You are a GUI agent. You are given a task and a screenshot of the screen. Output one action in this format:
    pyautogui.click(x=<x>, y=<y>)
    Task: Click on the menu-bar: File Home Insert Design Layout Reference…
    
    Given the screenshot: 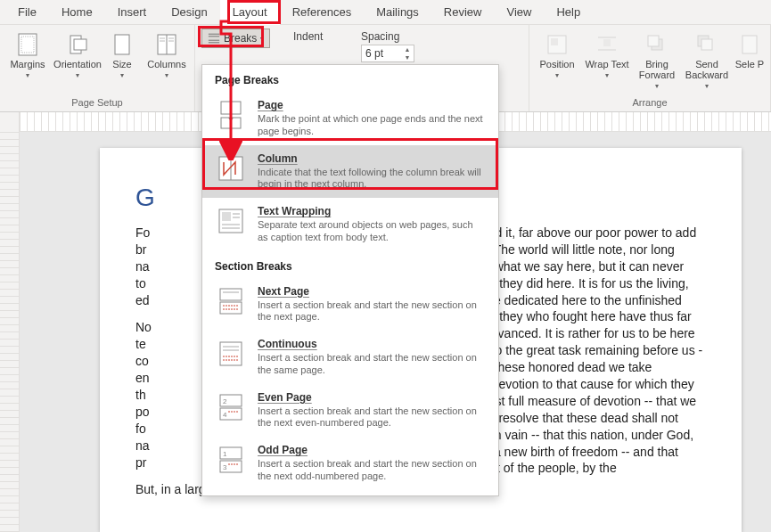 What is the action you would take?
    pyautogui.click(x=385, y=12)
    